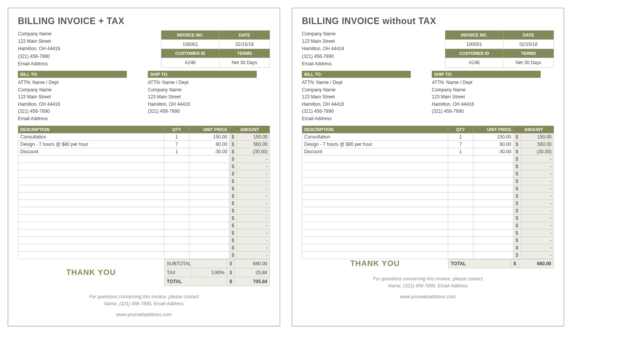 The height and width of the screenshot is (364, 636). What do you see at coordinates (428, 152) in the screenshot?
I see `table-row: Discount1-30.00$(30.00)` at bounding box center [428, 152].